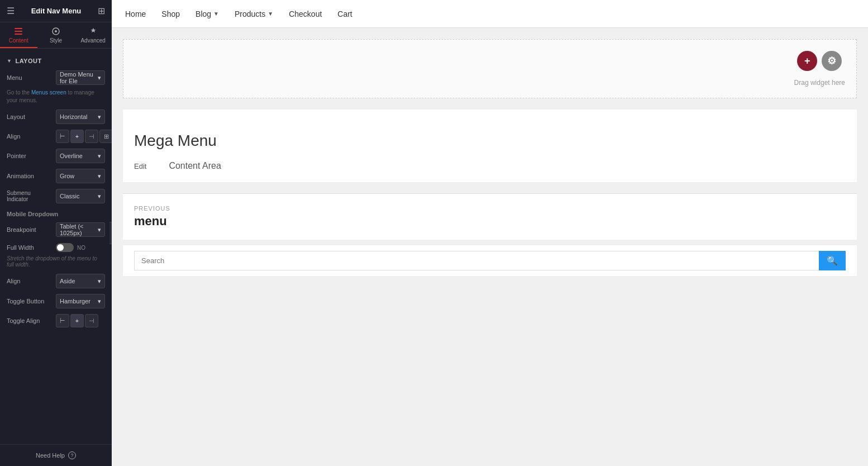  What do you see at coordinates (56, 321) in the screenshot?
I see `toggle-align-field-row: Toggle Align ⊢ + ⊣` at bounding box center [56, 321].